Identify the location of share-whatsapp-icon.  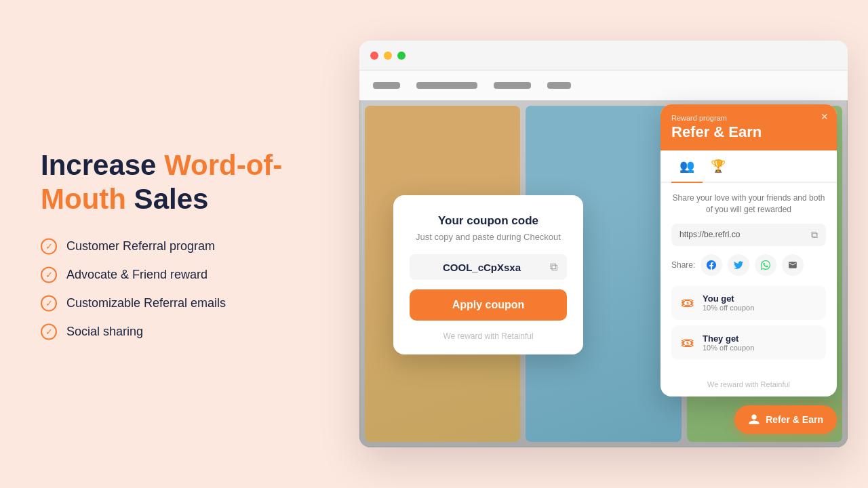
(766, 265).